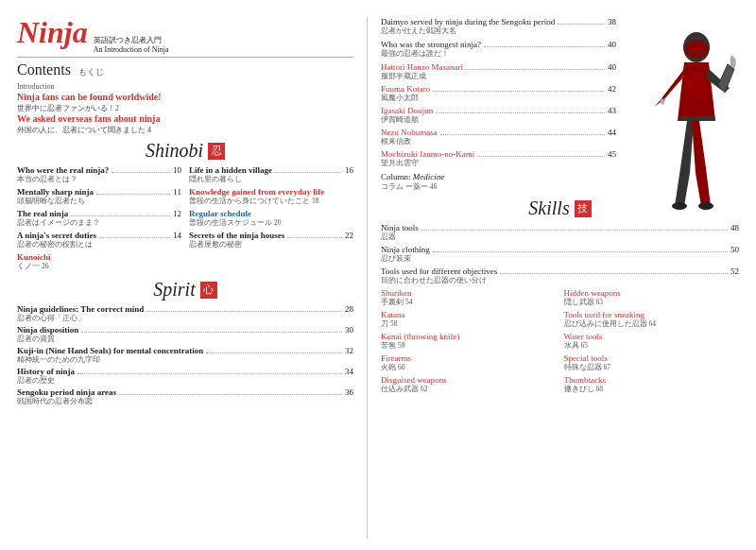 The height and width of the screenshot is (550, 756). What do you see at coordinates (271, 240) in the screenshot?
I see `shinobi-r-item-3: Secrets of the ninja houses 22 忍者屋敷の秘密` at bounding box center [271, 240].